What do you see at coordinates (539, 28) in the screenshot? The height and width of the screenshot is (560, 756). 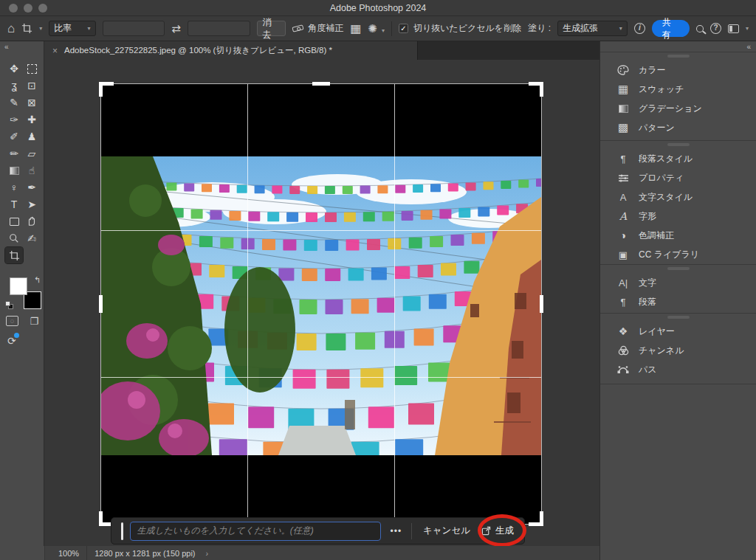 I see `fill-label: 塗り :` at bounding box center [539, 28].